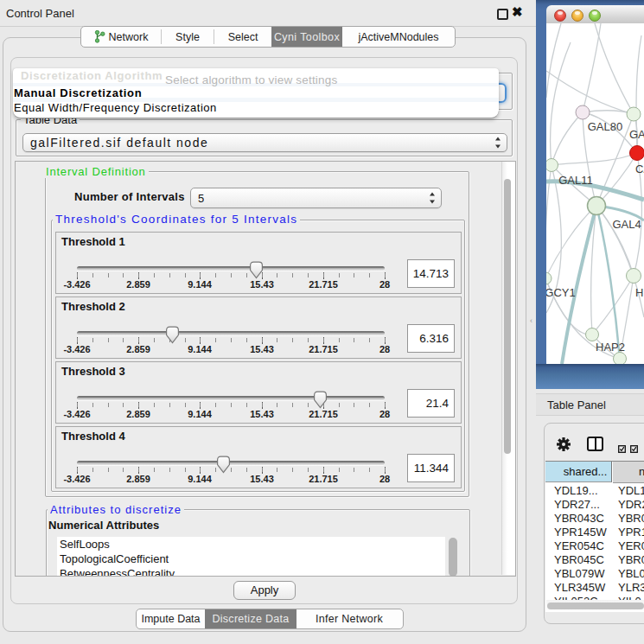 Image resolution: width=644 pixels, height=644 pixels. Describe the element at coordinates (640, 292) in the screenshot. I see `svg-text: HIS` at that location.